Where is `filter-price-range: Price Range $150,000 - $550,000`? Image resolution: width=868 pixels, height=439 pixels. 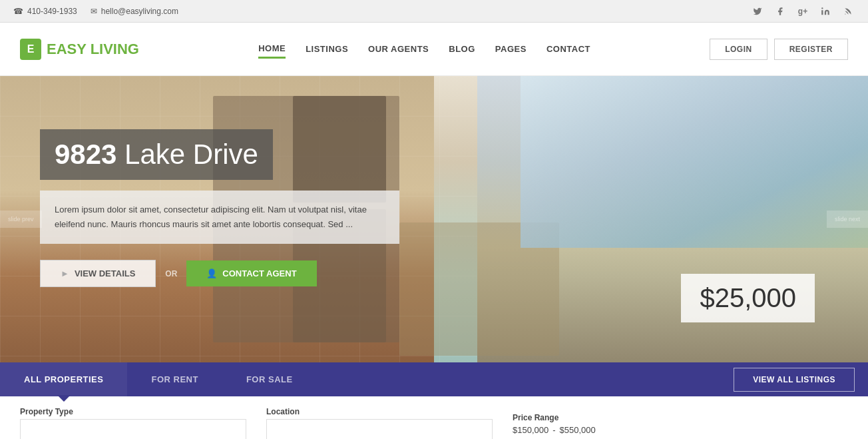
filter-price-range: Price Range $150,000 - $550,000 is located at coordinates (554, 424).